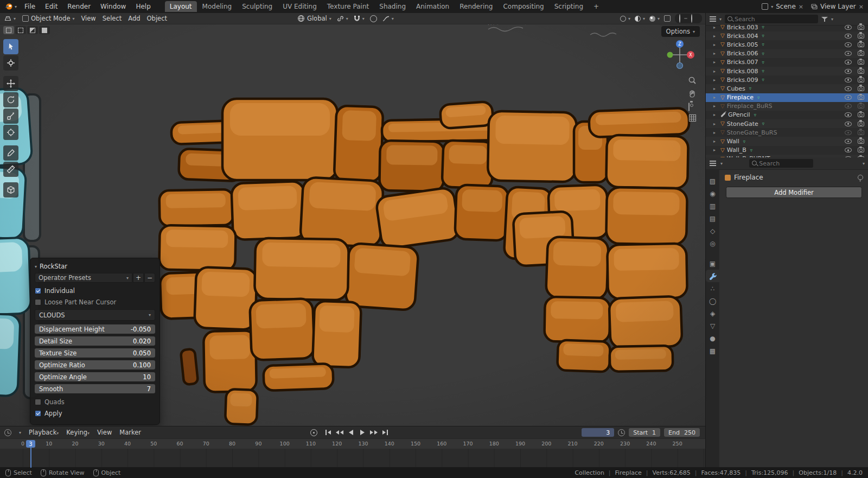  What do you see at coordinates (787, 80) in the screenshot?
I see `outliner-item: ▸▽Bricks.009▿` at bounding box center [787, 80].